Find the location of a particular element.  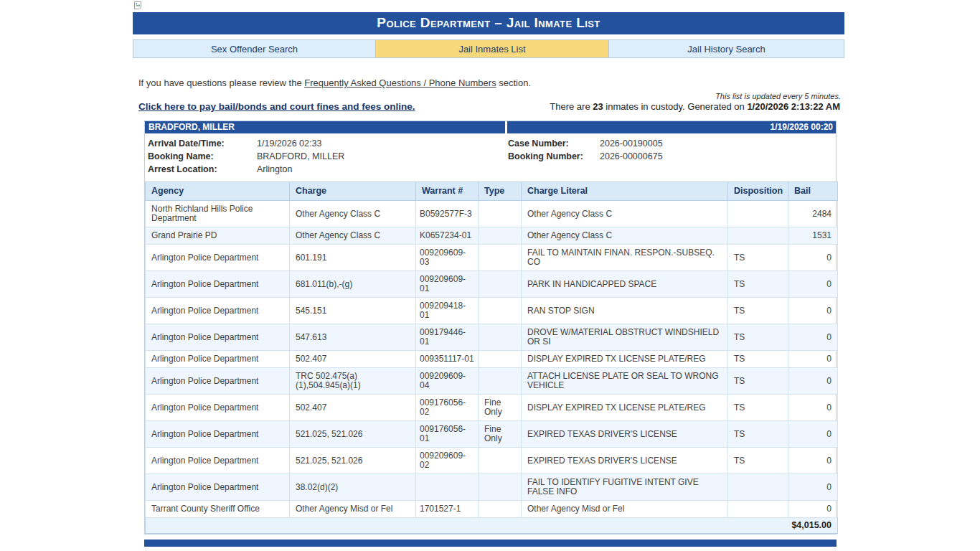

cell-literal: FAIL TO IDENTIFY FUGITIVE INTENT GIVE FA… is located at coordinates (625, 488).